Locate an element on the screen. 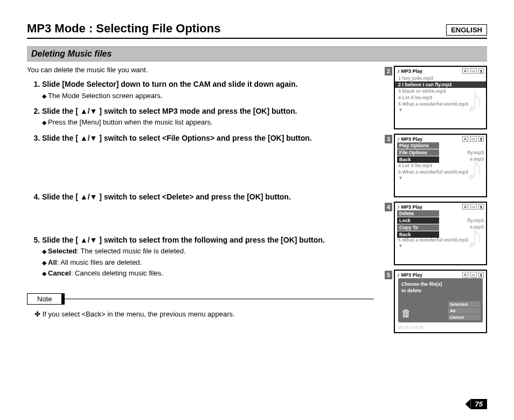 The height and width of the screenshot is (420, 514). step-5-sub1: Selected: The selected music file is del… is located at coordinates (208, 251).